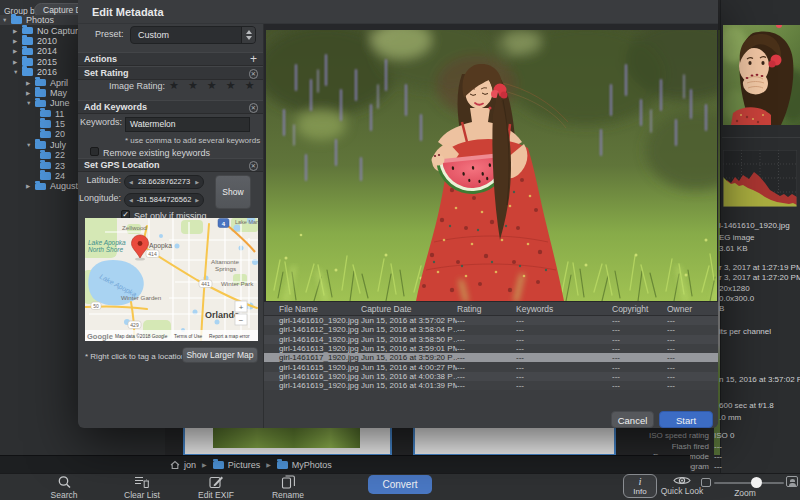  Describe the element at coordinates (640, 486) in the screenshot. I see `info-button: i Info` at that location.